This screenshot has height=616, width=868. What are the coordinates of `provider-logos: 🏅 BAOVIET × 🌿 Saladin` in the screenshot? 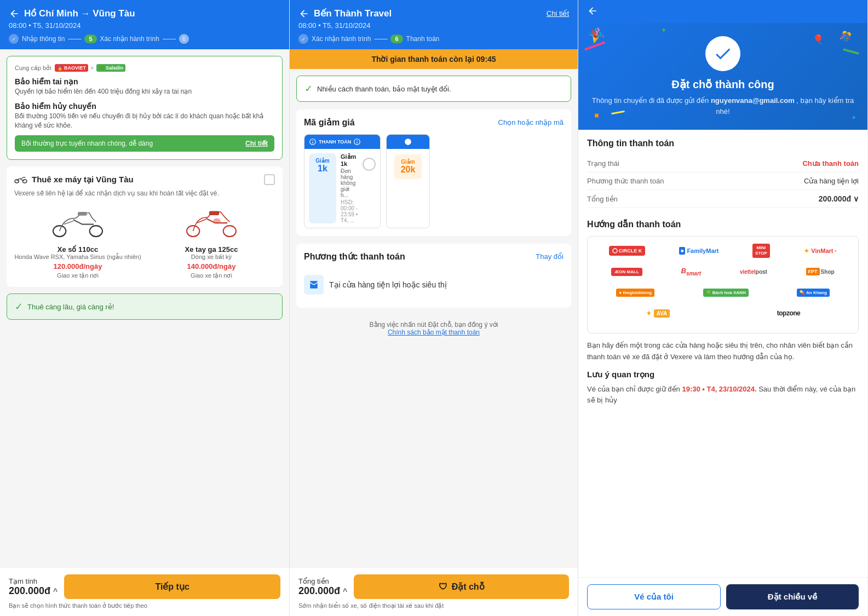 It's located at (90, 68).